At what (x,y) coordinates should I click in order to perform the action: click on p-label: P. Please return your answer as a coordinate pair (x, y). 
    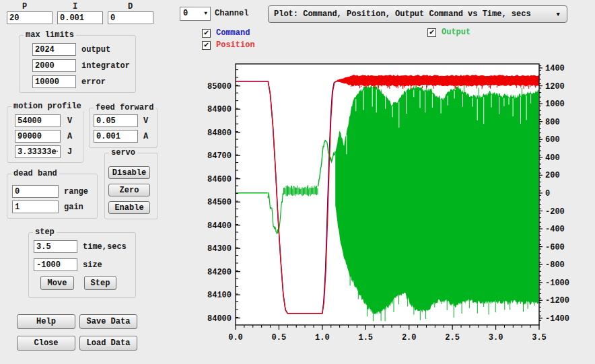
    Looking at the image, I should click on (24, 7).